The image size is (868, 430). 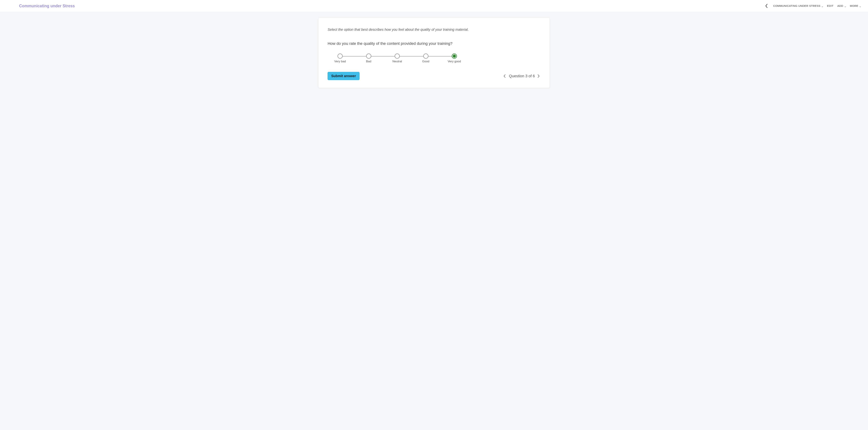 What do you see at coordinates (854, 6) in the screenshot?
I see `more-label: MORE` at bounding box center [854, 6].